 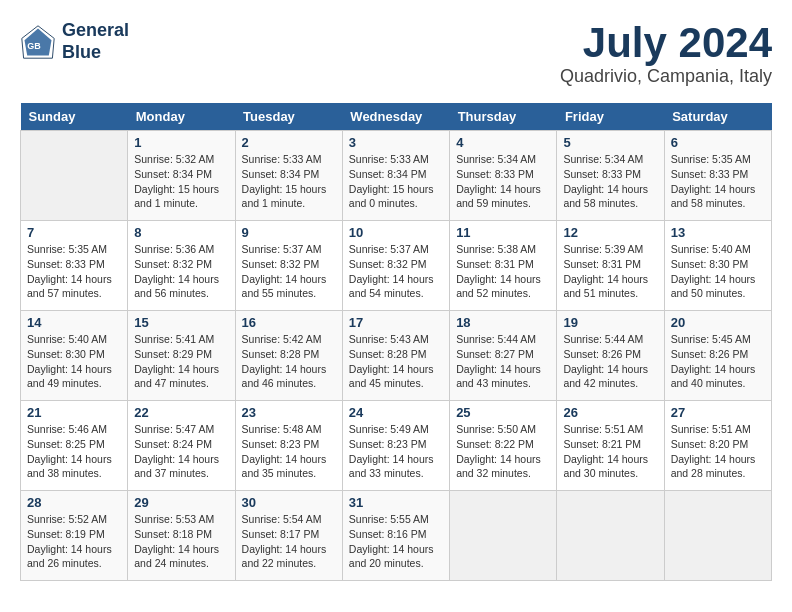 I want to click on location-title: Quadrivio, Campania, Italy, so click(x=666, y=76).